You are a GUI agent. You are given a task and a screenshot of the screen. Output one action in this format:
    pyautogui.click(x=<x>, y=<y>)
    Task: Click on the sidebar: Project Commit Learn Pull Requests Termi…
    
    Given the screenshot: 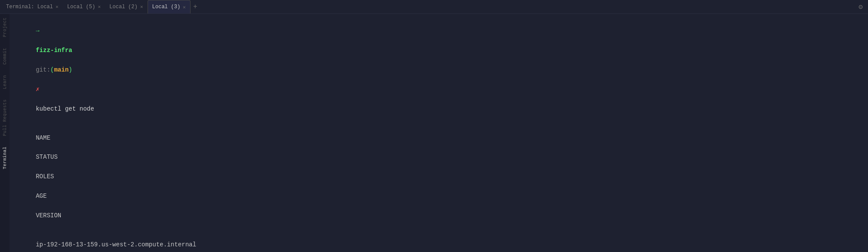 What is the action you would take?
    pyautogui.click(x=5, y=133)
    